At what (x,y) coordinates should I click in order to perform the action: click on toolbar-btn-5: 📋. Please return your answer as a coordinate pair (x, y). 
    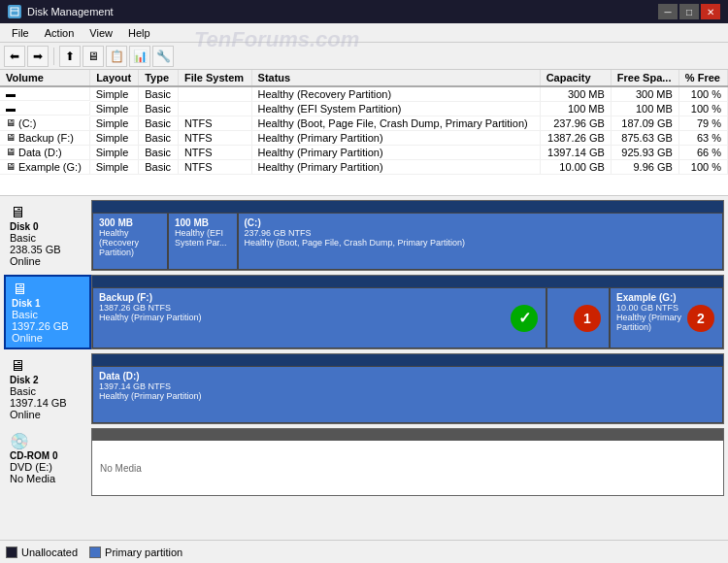
    Looking at the image, I should click on (116, 56).